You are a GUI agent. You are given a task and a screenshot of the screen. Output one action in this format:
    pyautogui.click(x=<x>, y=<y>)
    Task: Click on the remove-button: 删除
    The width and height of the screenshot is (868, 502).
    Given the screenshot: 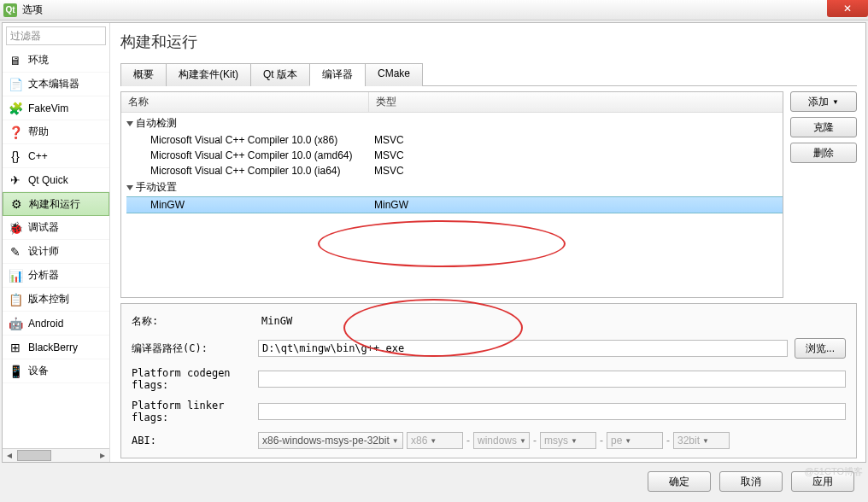 What is the action you would take?
    pyautogui.click(x=824, y=153)
    